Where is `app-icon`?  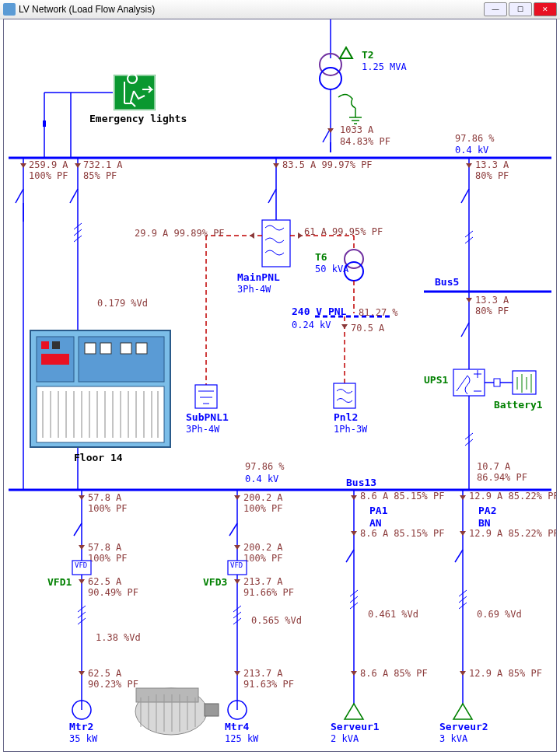
app-icon is located at coordinates (9, 9).